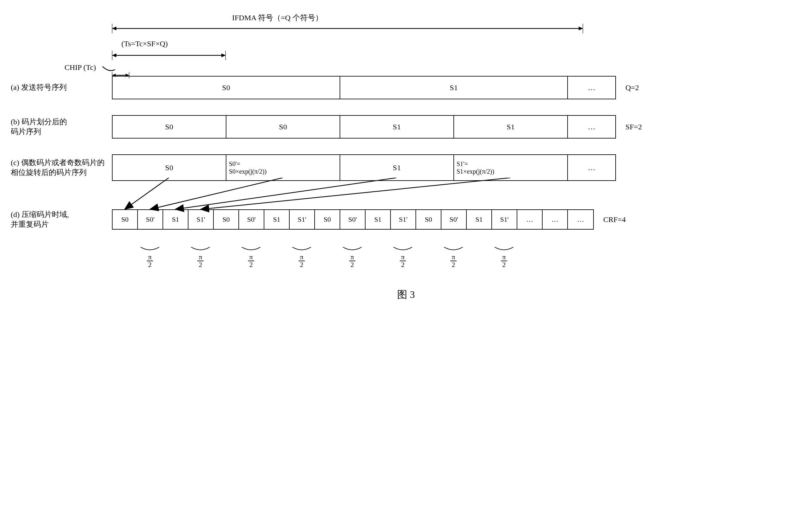  Describe the element at coordinates (252, 220) in the screenshot. I see `cell-d-5: S0'` at that location.